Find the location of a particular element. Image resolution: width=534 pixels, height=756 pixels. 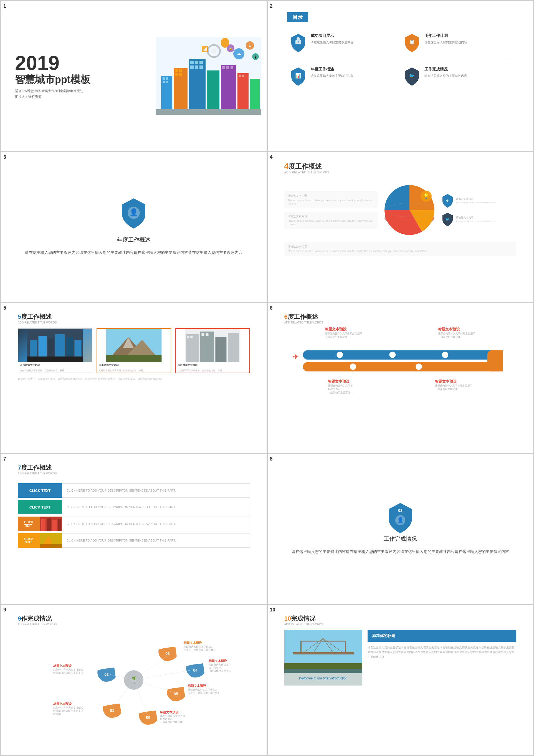

slide-number-10: 10 is located at coordinates (273, 610).